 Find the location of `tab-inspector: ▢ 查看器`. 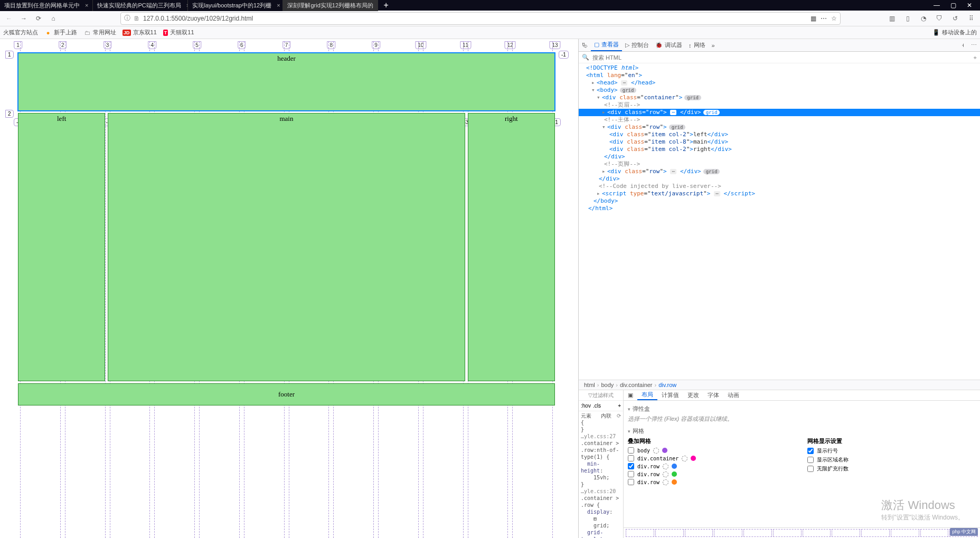

tab-inspector: ▢ 查看器 is located at coordinates (606, 45).